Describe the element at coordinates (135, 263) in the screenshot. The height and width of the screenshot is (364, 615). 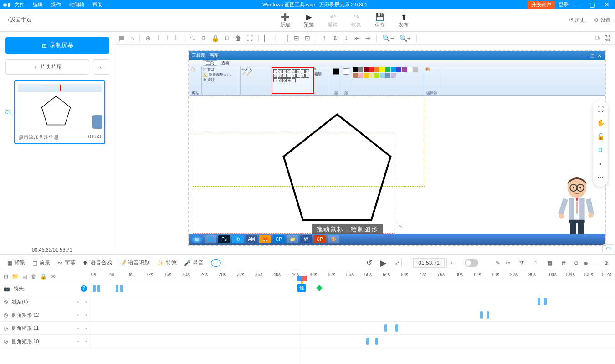
I see `asr-button: 📝语音识别` at that location.